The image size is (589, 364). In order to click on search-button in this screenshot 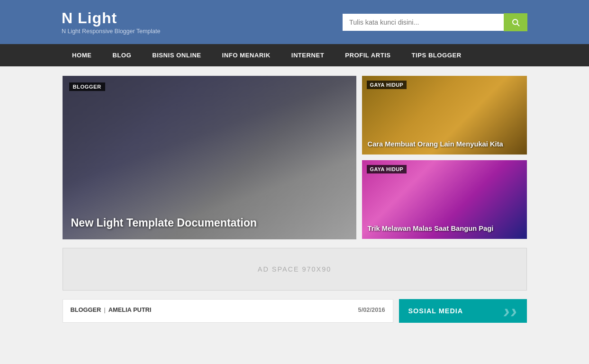, I will do `click(516, 22)`.